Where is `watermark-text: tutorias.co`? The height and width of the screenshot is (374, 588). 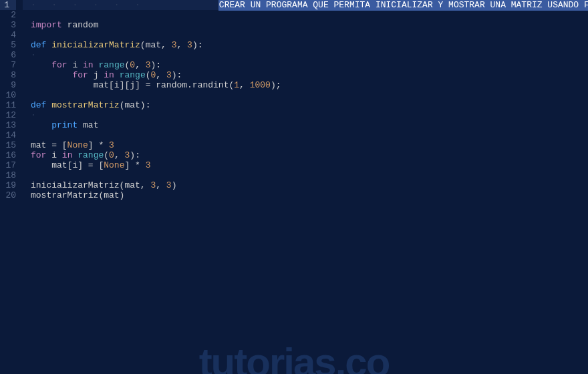
watermark-text: tutorias.co is located at coordinates (294, 362).